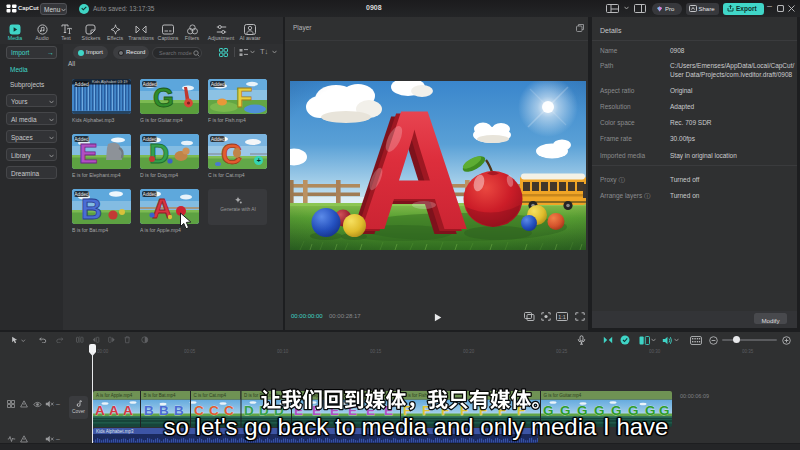 Image resolution: width=800 pixels, height=450 pixels. I want to click on svg-text: E, so click(88, 154).